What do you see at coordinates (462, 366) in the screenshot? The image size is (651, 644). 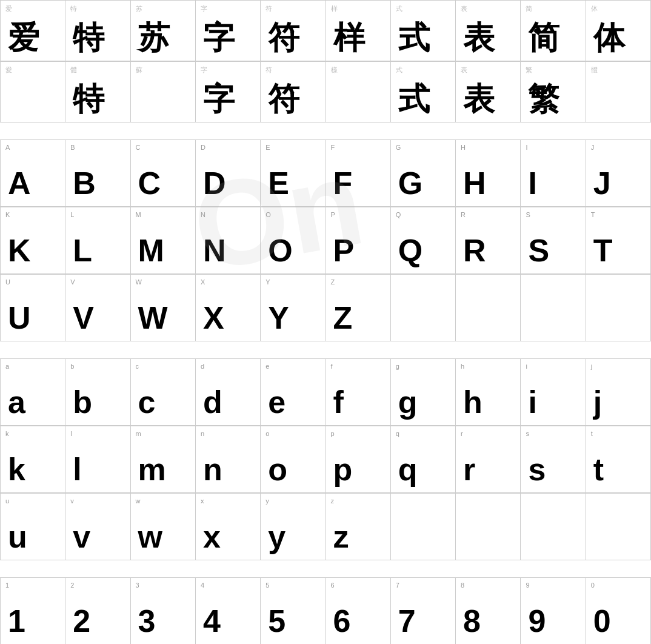 I see `label-h: h` at bounding box center [462, 366].